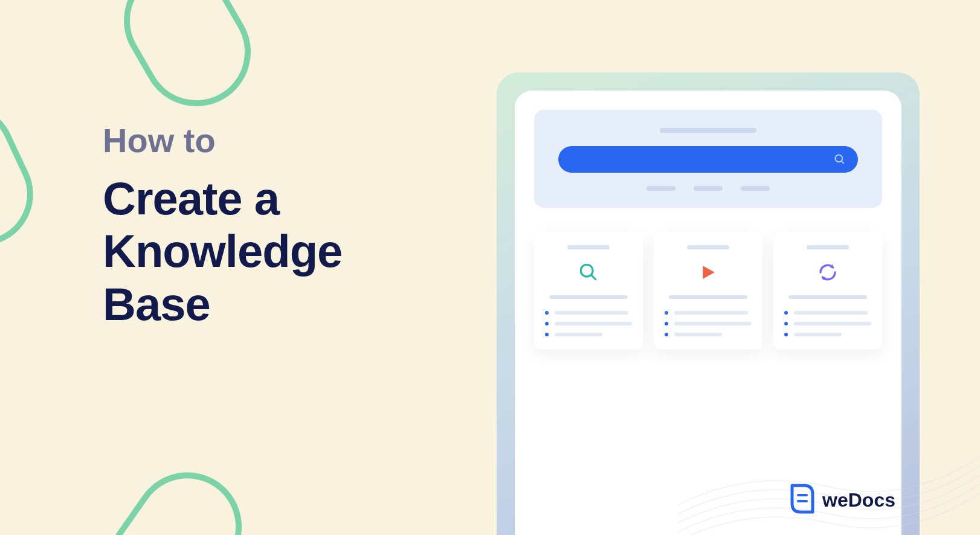  What do you see at coordinates (222, 226) in the screenshot?
I see `page-heading: How to Create a Knowledge Base` at bounding box center [222, 226].